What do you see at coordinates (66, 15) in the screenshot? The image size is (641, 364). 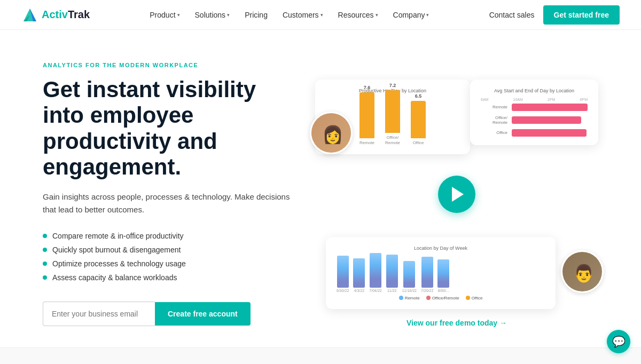 I see `logo-text: ActivTrak` at bounding box center [66, 15].